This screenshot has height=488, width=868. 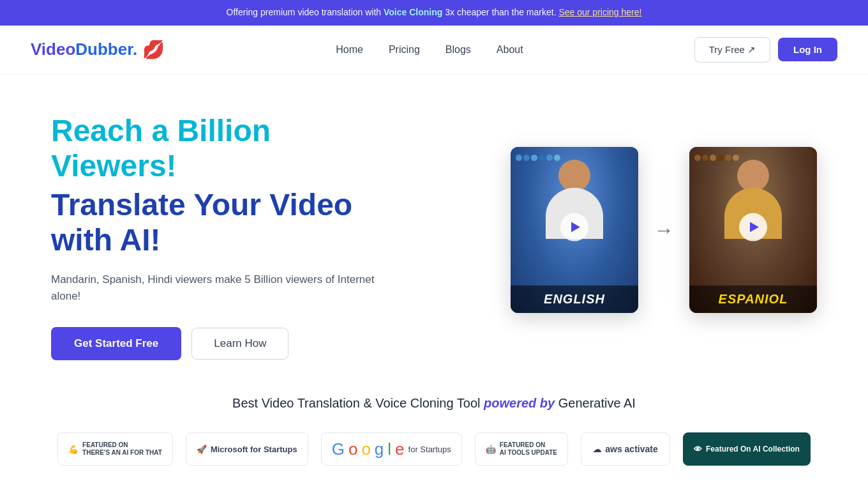 What do you see at coordinates (698, 450) in the screenshot?
I see `partner-ai-collection-icon: 👁` at bounding box center [698, 450].